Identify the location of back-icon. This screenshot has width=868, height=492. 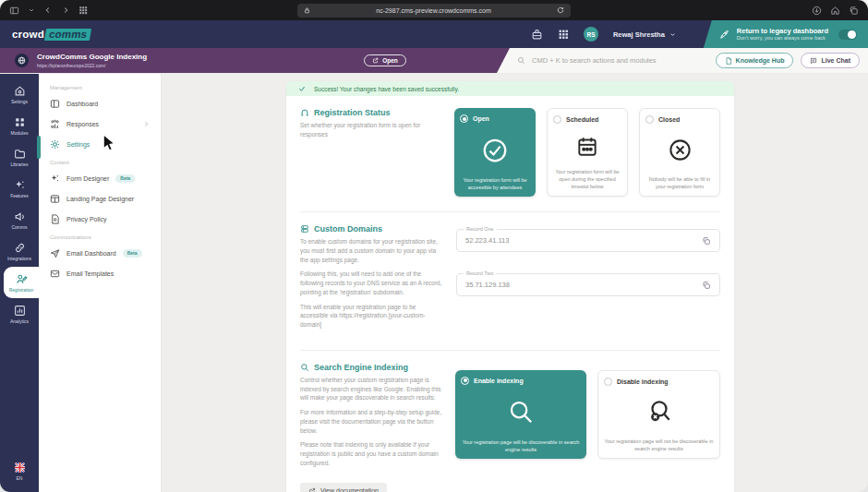
(48, 10).